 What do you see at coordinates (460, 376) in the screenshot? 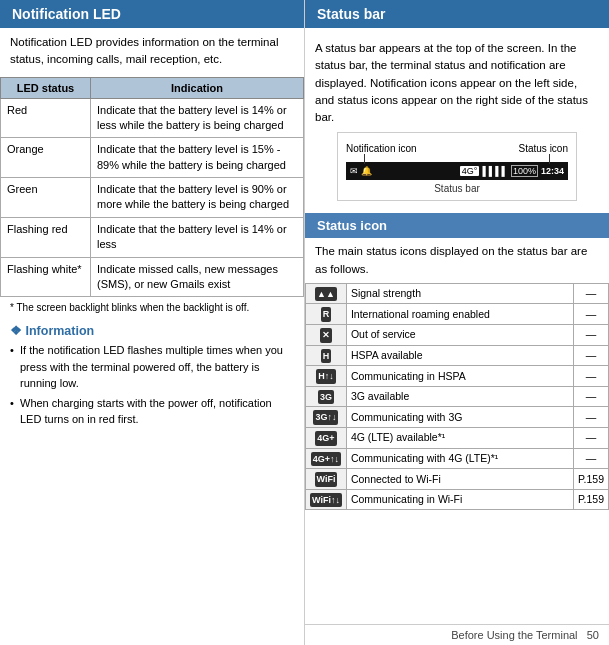
I see `icon-label-cell: Communicating in HSPA` at bounding box center [460, 376].